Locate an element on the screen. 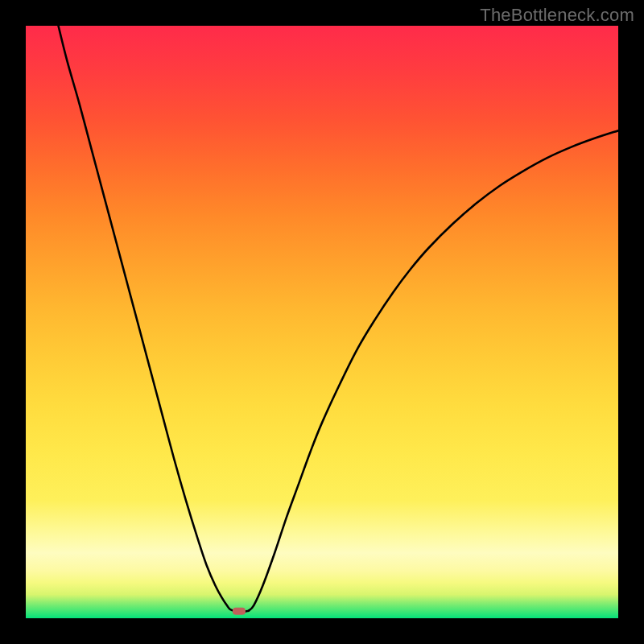 This screenshot has width=644, height=644. curve-valley-floor is located at coordinates (242, 612).